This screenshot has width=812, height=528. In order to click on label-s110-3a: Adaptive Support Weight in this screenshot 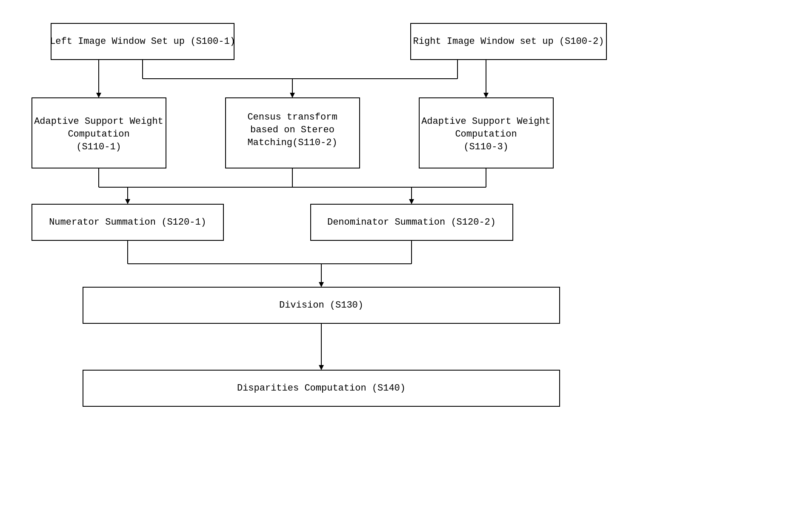, I will do `click(486, 122)`.